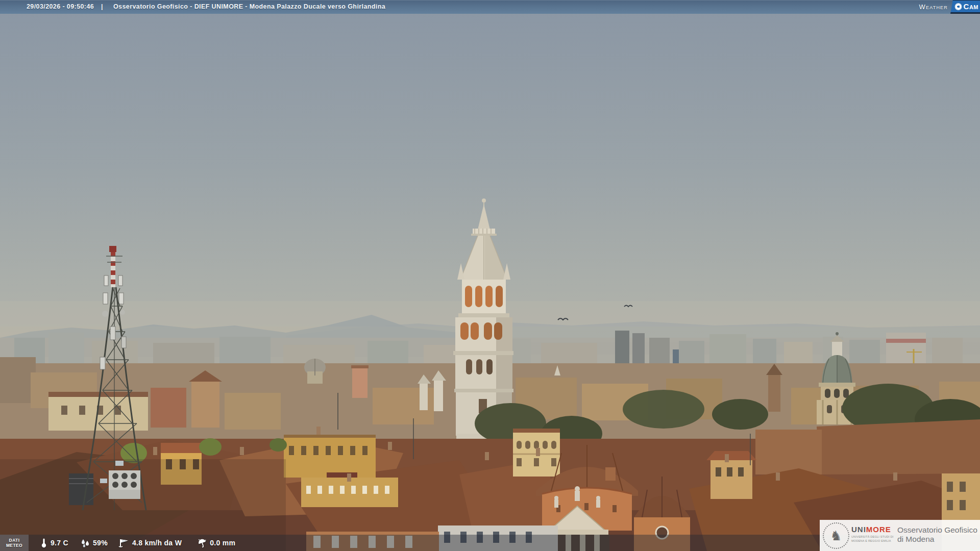 The height and width of the screenshot is (551, 980). I want to click on dati-meteo-label: DATI METEO, so click(14, 543).